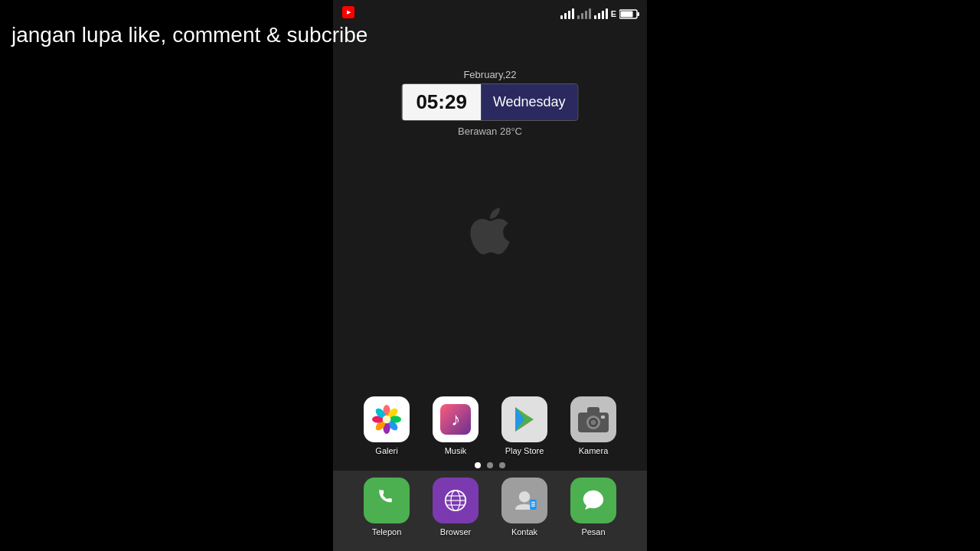  I want to click on musik-label: Musik, so click(456, 451).